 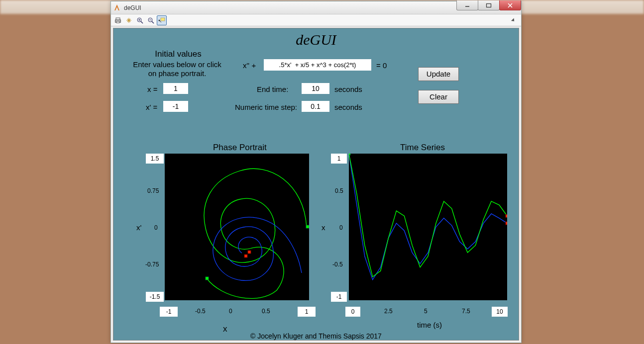 I want to click on ts-ytick: -0.5, so click(x=337, y=264).